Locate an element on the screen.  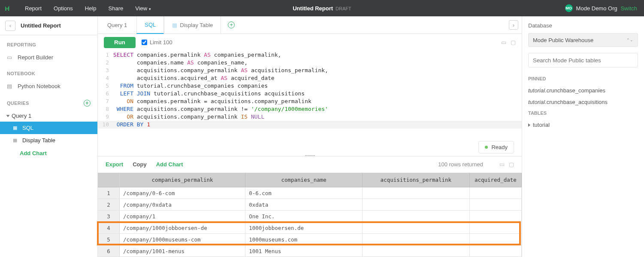
pinned-table-acquisitions: tutorial.crunchbase_acquisitions is located at coordinates (583, 102).